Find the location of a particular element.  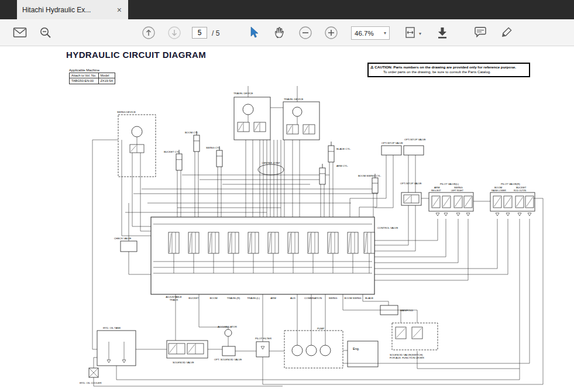

diagram-label: BUCKET CYL. is located at coordinates (172, 152).